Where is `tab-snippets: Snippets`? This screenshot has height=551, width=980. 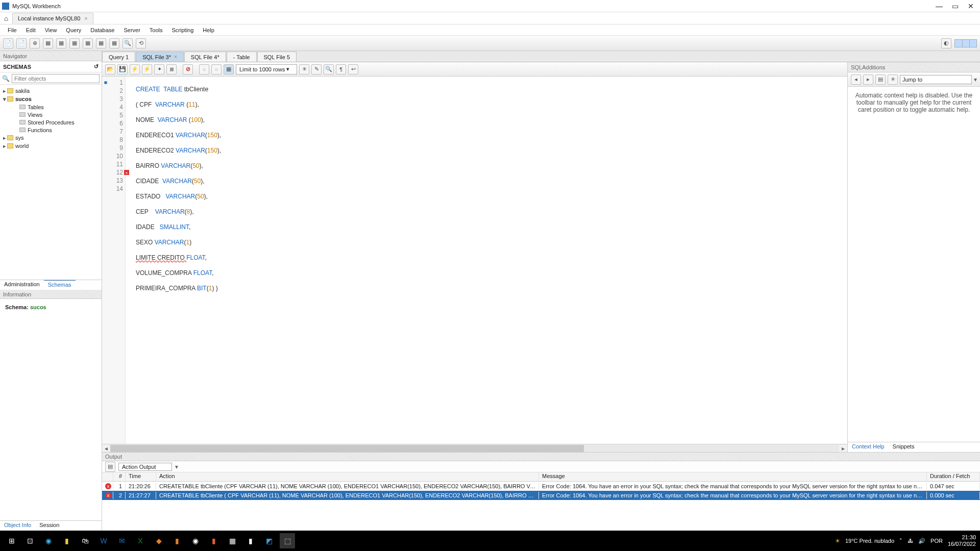 tab-snippets: Snippets is located at coordinates (903, 447).